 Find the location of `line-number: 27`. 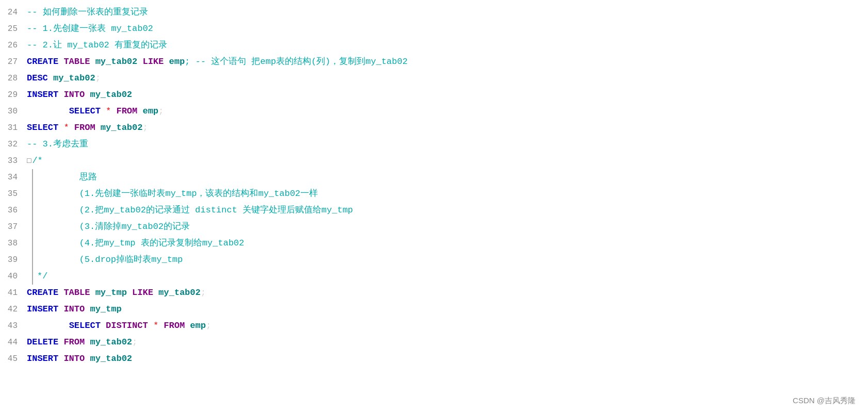

line-number: 27 is located at coordinates (13, 62).